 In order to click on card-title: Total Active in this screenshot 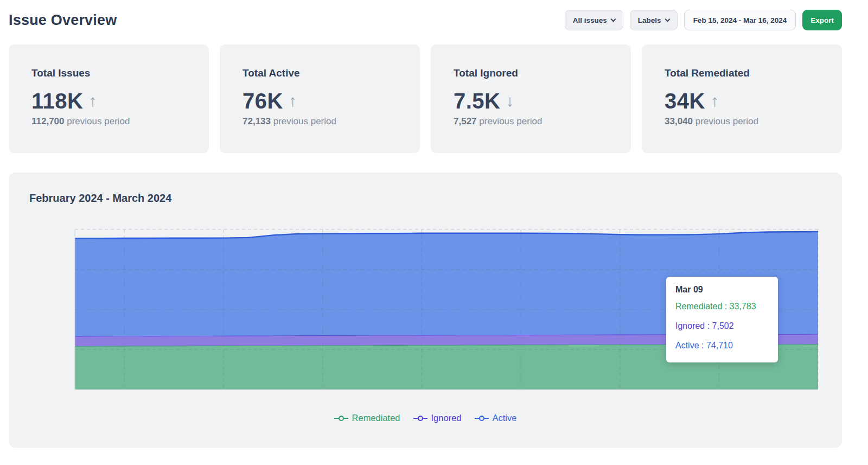, I will do `click(320, 73)`.